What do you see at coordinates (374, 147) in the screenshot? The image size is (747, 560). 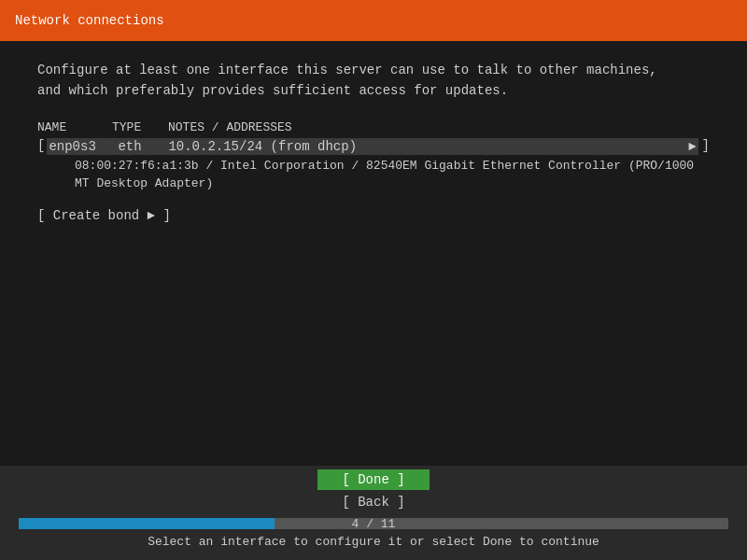 I see `interface-row: [ enp0s3 eth 10.0.2.15/24 (from dhcp) ► …` at bounding box center [374, 147].